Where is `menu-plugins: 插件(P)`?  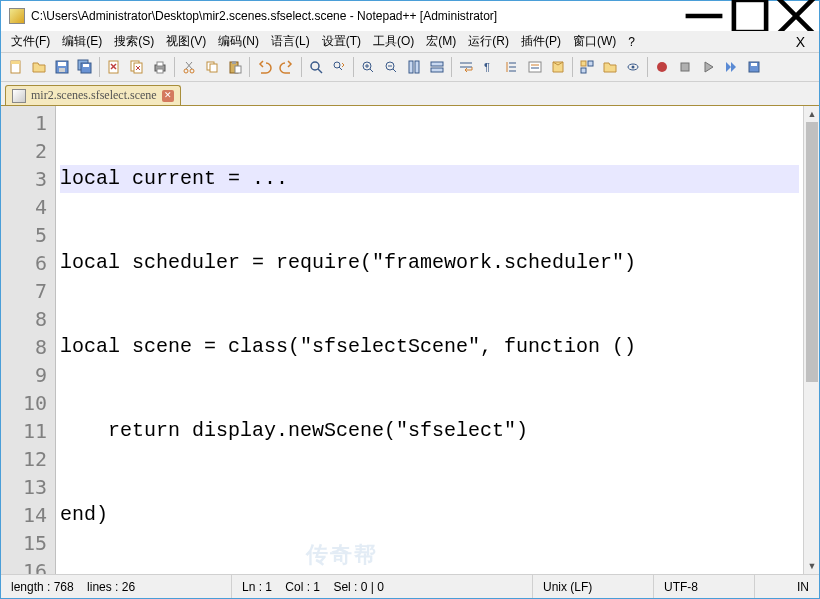
menu-plugins: 插件(P) is located at coordinates (541, 42).